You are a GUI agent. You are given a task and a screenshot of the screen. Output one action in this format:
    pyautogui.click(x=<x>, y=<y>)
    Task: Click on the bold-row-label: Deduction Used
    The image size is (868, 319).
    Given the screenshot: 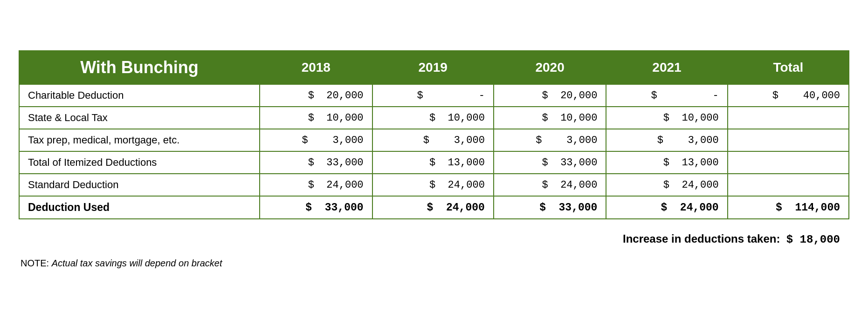 What is the action you would take?
    pyautogui.click(x=139, y=208)
    